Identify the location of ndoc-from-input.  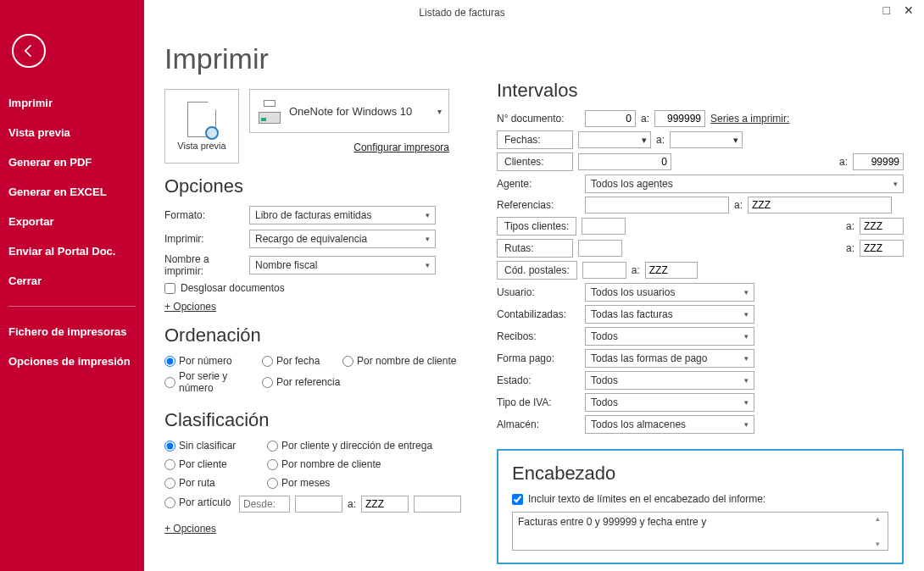
(610, 119).